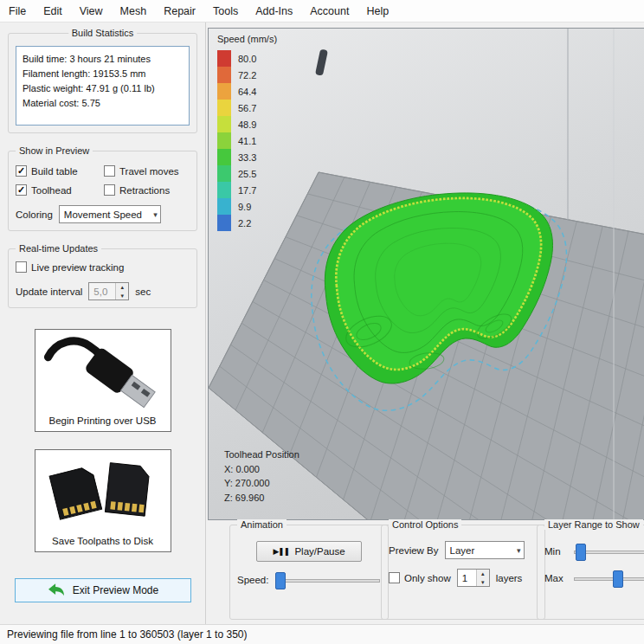 Image resolution: width=644 pixels, height=644 pixels. Describe the element at coordinates (248, 174) in the screenshot. I see `legend-value: 25.5` at that location.